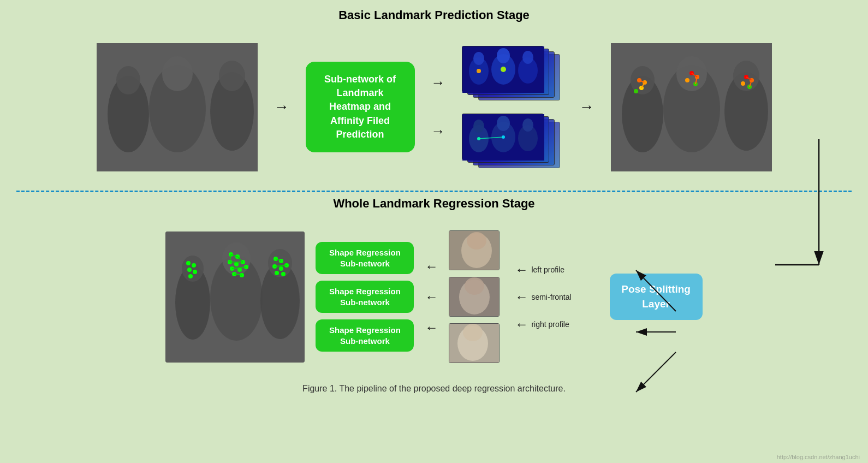  I want to click on face-left-svg, so click(474, 251).